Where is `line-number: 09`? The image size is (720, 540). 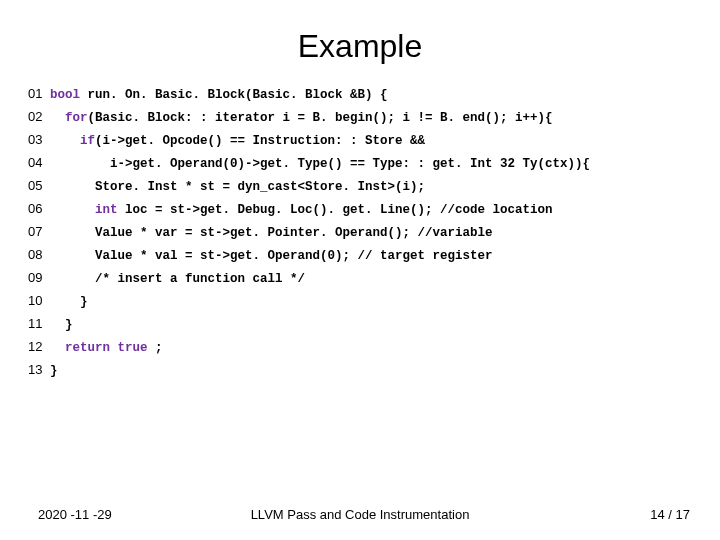 line-number: 09 is located at coordinates (39, 278).